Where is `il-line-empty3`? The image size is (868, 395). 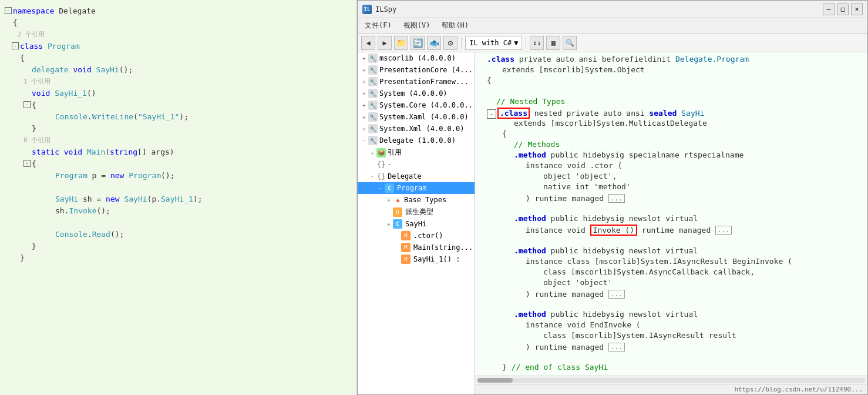 il-line-empty3 is located at coordinates (671, 241).